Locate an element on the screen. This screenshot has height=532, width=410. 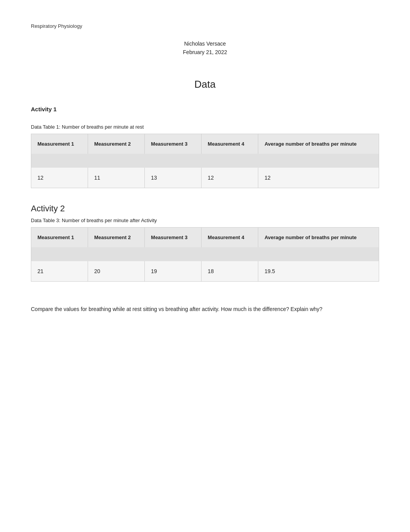
activity2-cell-3: 19 is located at coordinates (173, 271).